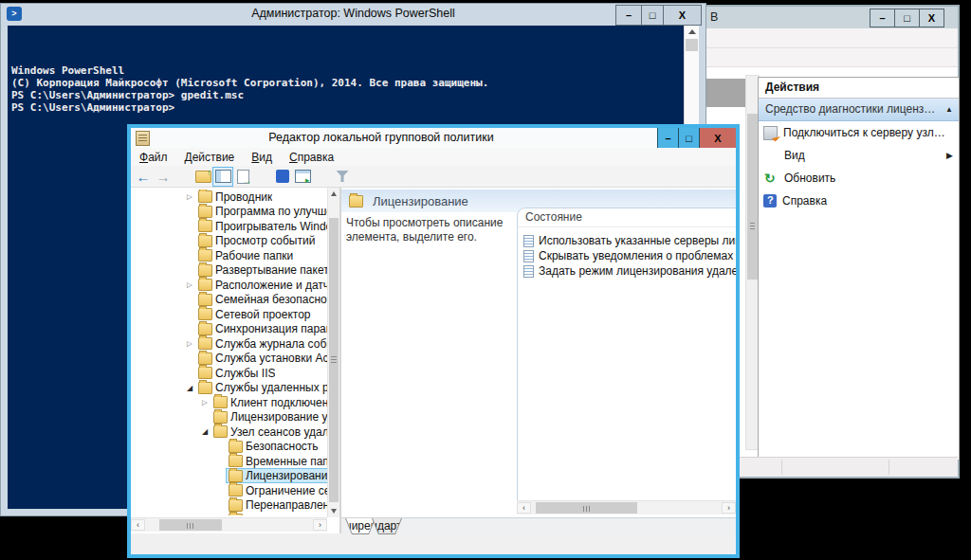 Image resolution: width=971 pixels, height=560 pixels. Describe the element at coordinates (627, 256) in the screenshot. I see `policy-setting-row: Скрывать уведомления о проблемах лицензи…` at that location.